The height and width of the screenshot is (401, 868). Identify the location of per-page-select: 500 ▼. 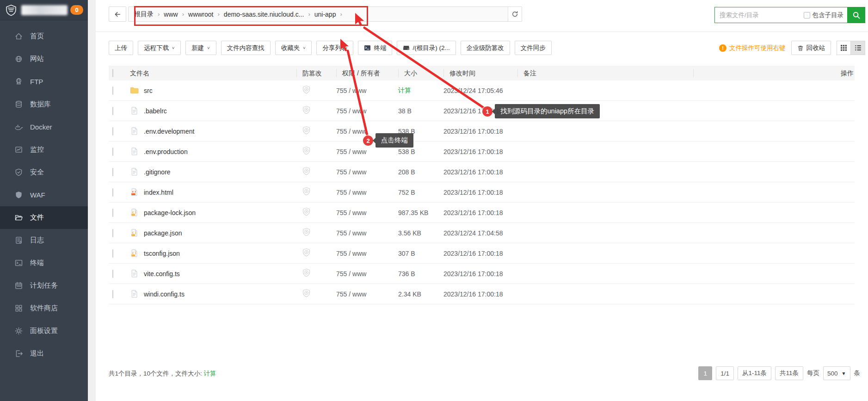
(837, 373).